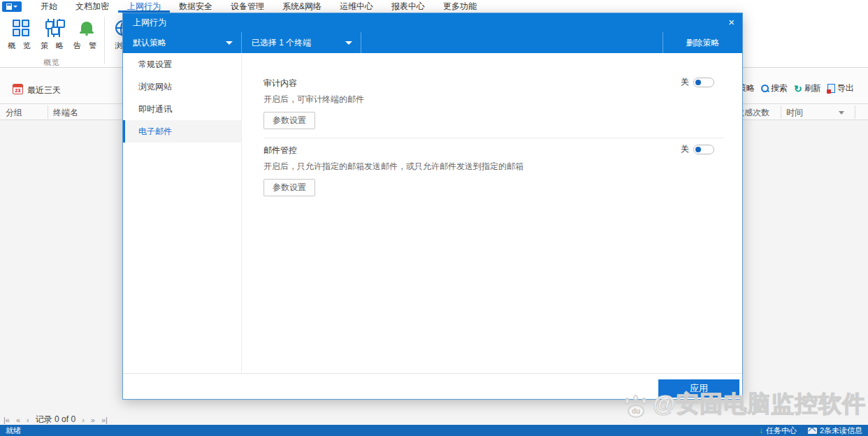 This screenshot has width=868, height=436. What do you see at coordinates (66, 113) in the screenshot?
I see `column-header-terminal: 终端名` at bounding box center [66, 113].